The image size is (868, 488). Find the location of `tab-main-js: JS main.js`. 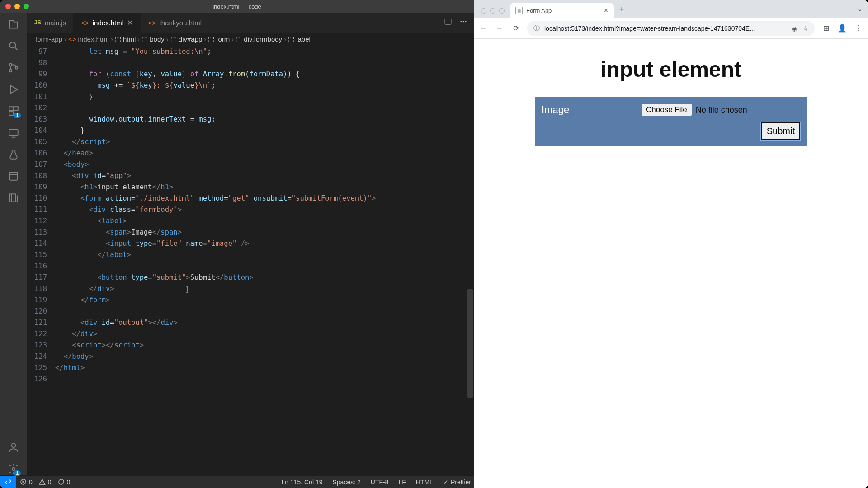

tab-main-js: JS main.js is located at coordinates (51, 23).